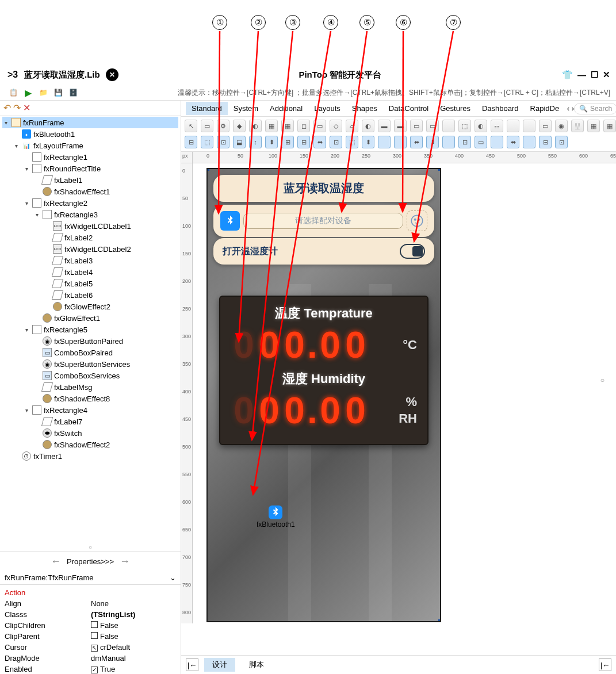  Describe the element at coordinates (456, 108) in the screenshot. I see `tab-gestures: Gestures` at that location.